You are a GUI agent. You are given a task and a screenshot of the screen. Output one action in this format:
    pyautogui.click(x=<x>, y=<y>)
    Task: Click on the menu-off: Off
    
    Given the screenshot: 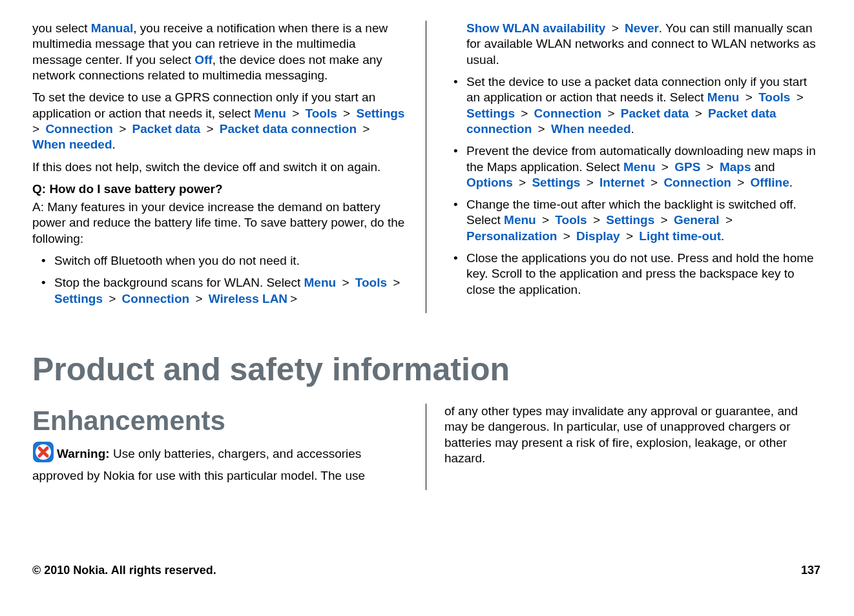 What is the action you would take?
    pyautogui.click(x=203, y=59)
    